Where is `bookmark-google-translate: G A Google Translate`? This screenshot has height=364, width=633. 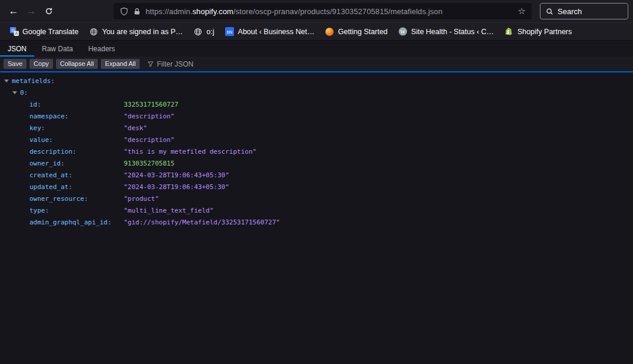
bookmark-google-translate: G A Google Translate is located at coordinates (44, 32).